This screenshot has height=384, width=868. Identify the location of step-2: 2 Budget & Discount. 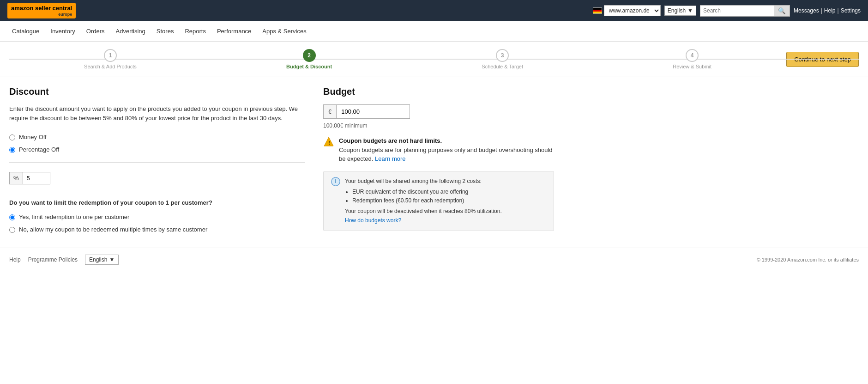
(309, 59).